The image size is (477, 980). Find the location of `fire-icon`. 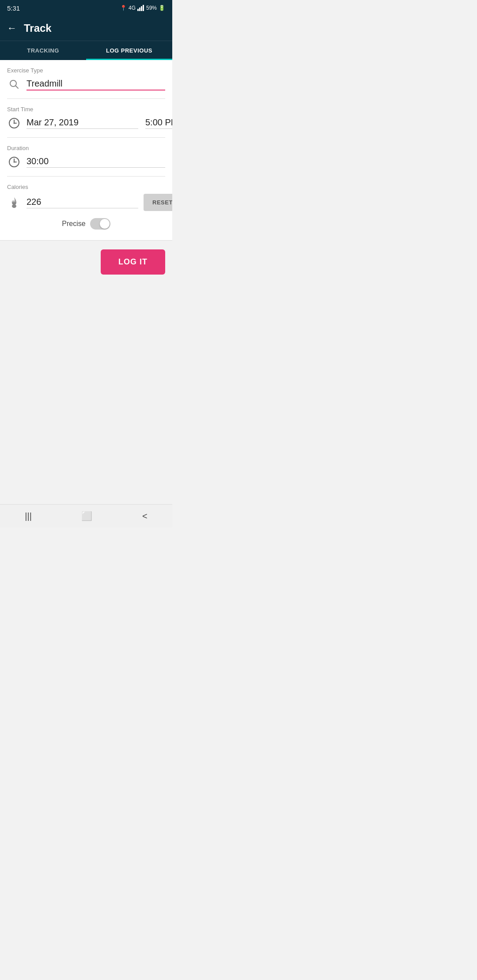

fire-icon is located at coordinates (14, 203).